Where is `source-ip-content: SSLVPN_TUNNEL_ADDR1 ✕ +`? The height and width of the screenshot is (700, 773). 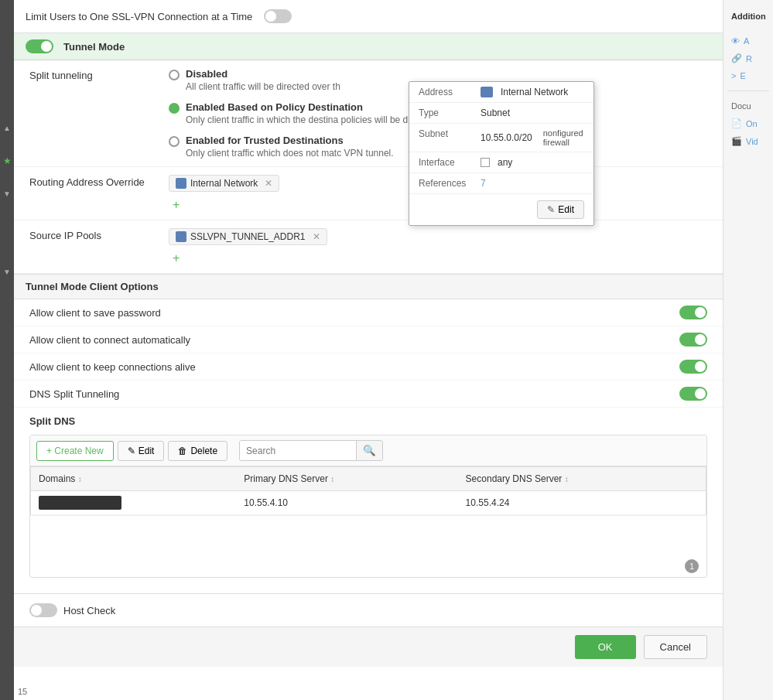
source-ip-content: SSLVPN_TUNNEL_ADDR1 ✕ + is located at coordinates (438, 247).